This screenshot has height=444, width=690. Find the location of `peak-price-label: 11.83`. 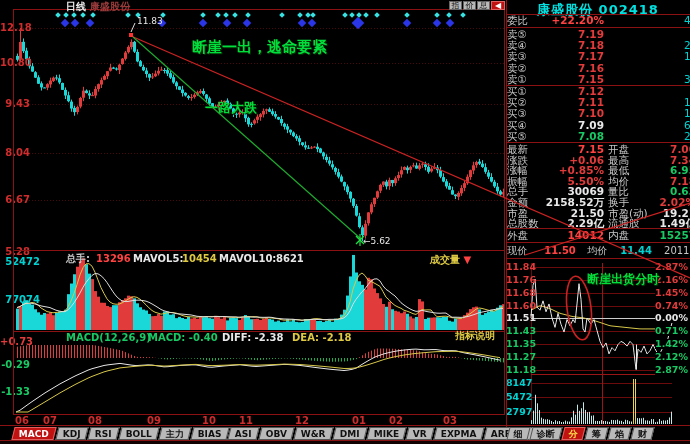

peak-price-label: 11.83 is located at coordinates (150, 21).